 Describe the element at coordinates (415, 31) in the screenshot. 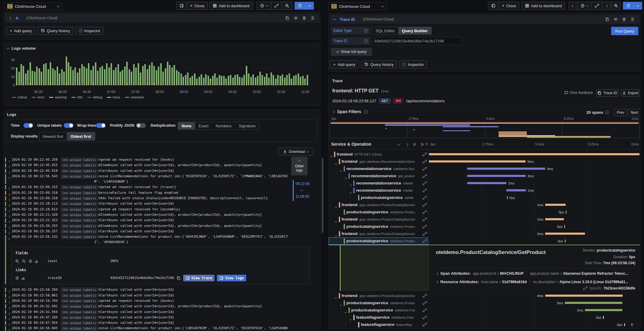

I see `query-builder-option: Query Builder` at that location.